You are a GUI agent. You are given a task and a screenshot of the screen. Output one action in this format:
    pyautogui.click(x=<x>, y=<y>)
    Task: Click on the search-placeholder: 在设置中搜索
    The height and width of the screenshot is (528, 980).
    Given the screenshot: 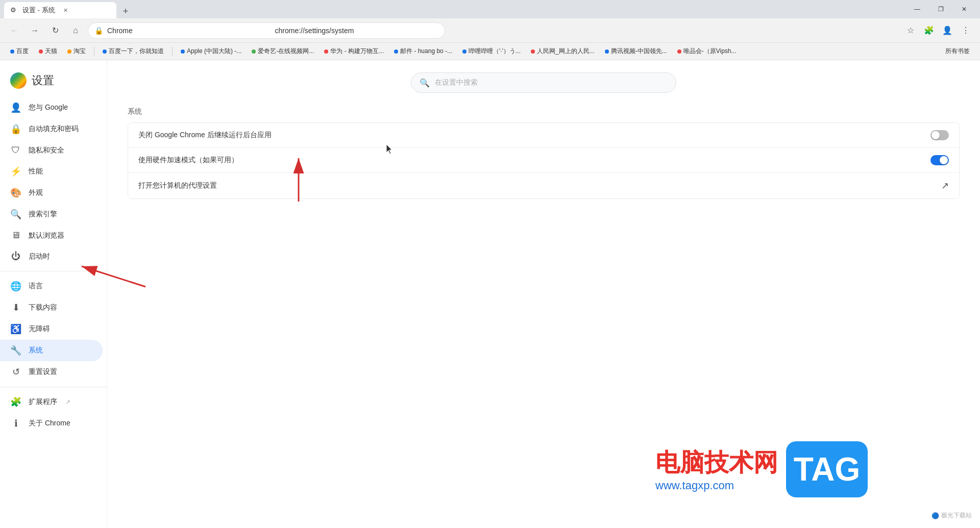 What is the action you would take?
    pyautogui.click(x=551, y=83)
    